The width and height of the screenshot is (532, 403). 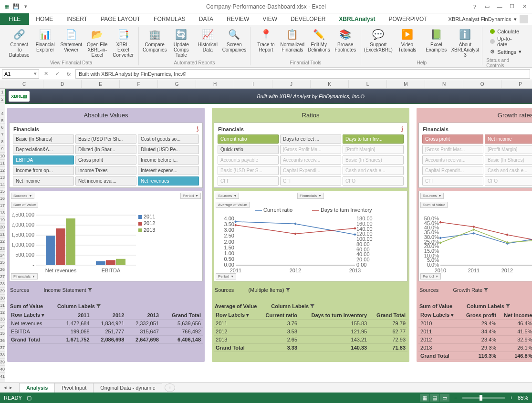 I want to click on avatar, so click(x=524, y=19).